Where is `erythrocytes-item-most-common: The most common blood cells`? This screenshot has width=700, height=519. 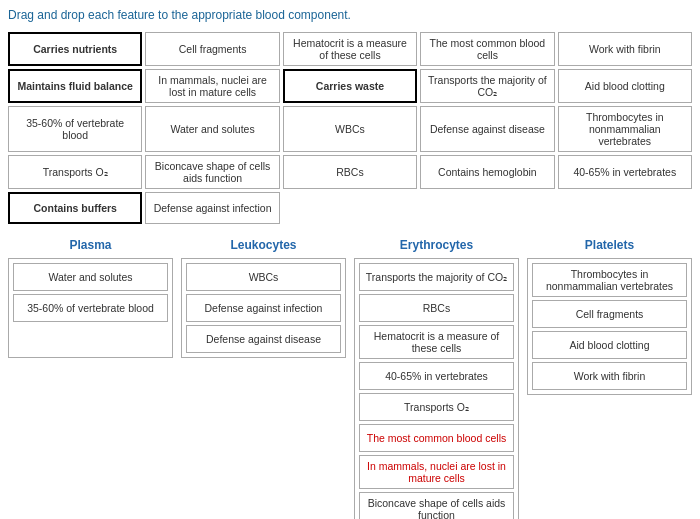
erythrocytes-item-most-common: The most common blood cells is located at coordinates (436, 438).